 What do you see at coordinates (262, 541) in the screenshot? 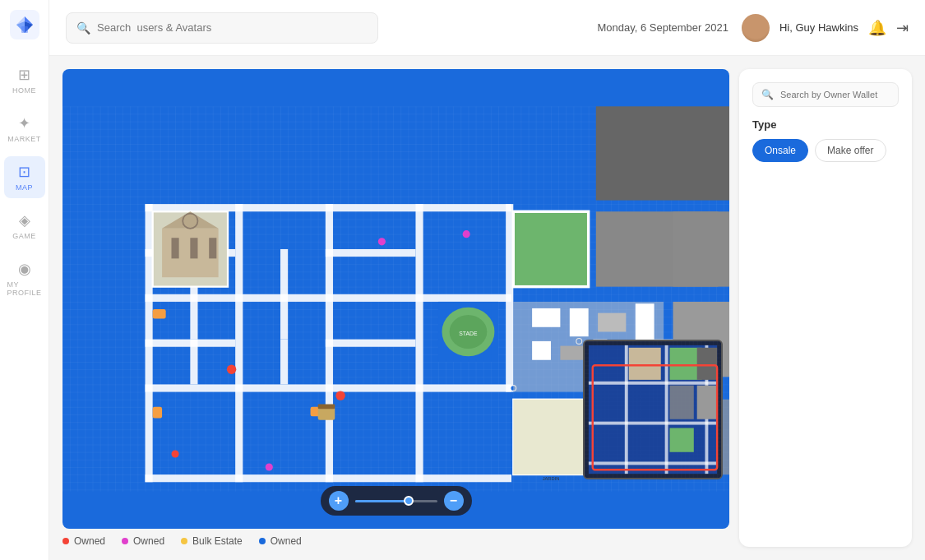
I see `legend-dot-blue` at bounding box center [262, 541].